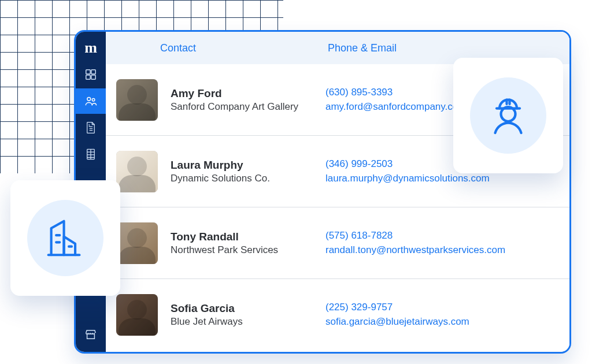 The height and width of the screenshot is (364, 592). I want to click on contact-company: Sanford Company Art Gallery, so click(248, 107).